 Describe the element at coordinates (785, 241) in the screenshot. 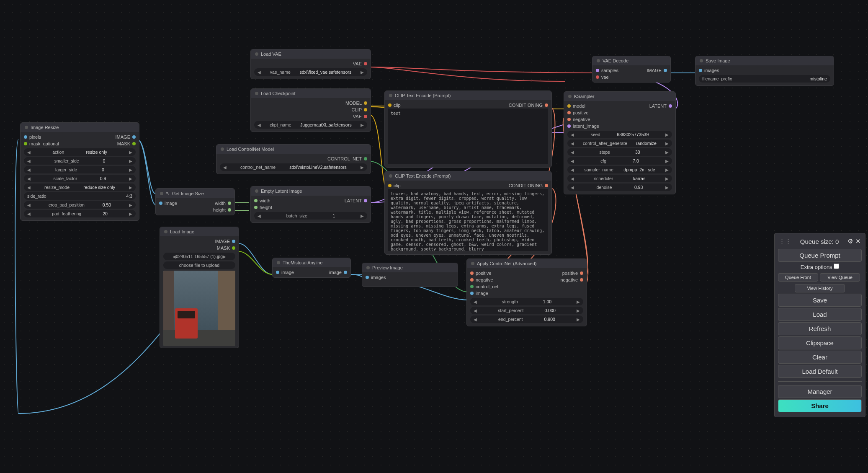

I see `drag-handle-icon: ⋮⋮` at that location.